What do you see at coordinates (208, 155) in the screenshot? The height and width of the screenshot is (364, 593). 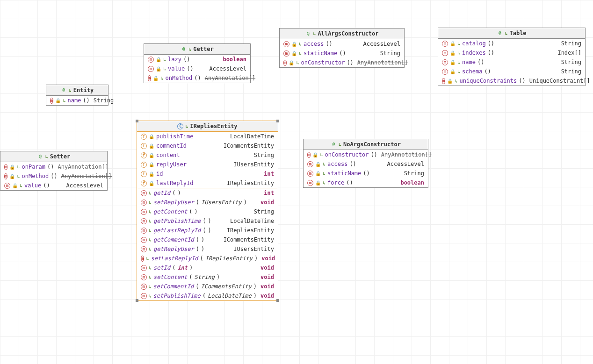 I see `field-row: f🔒contentString` at bounding box center [208, 155].